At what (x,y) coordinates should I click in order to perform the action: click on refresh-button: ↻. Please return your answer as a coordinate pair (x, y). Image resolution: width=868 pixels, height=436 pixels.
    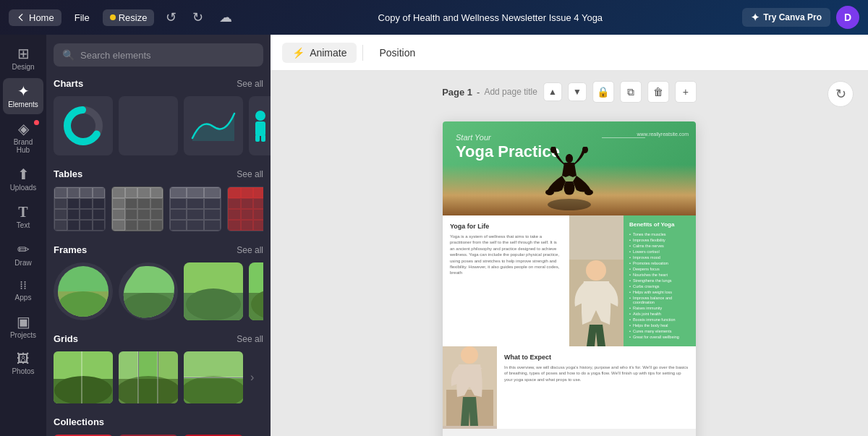
    Looking at the image, I should click on (841, 94).